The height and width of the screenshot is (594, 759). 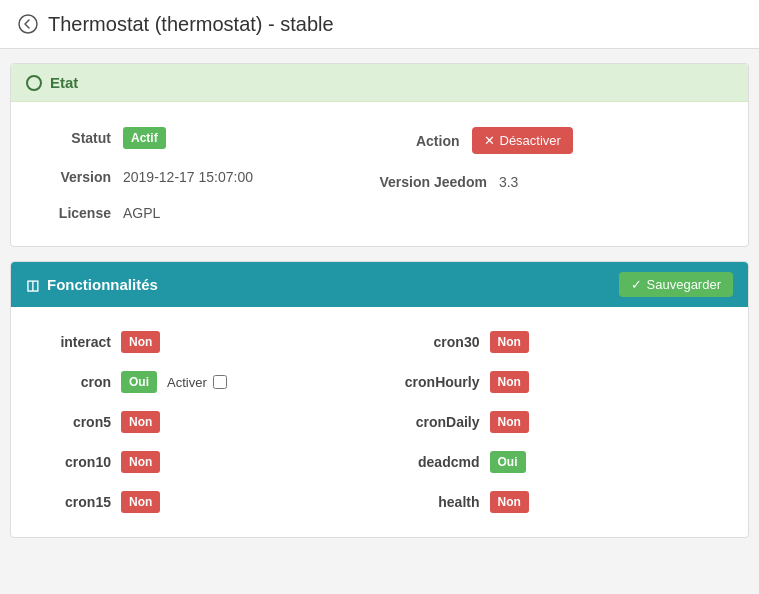 I want to click on feat-row-cron30: cron30 Non, so click(x=554, y=342).